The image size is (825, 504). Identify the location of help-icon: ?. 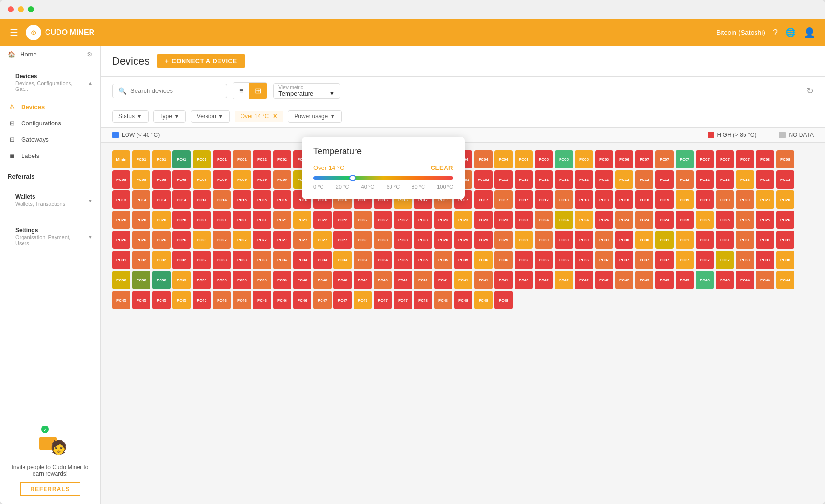
(775, 33).